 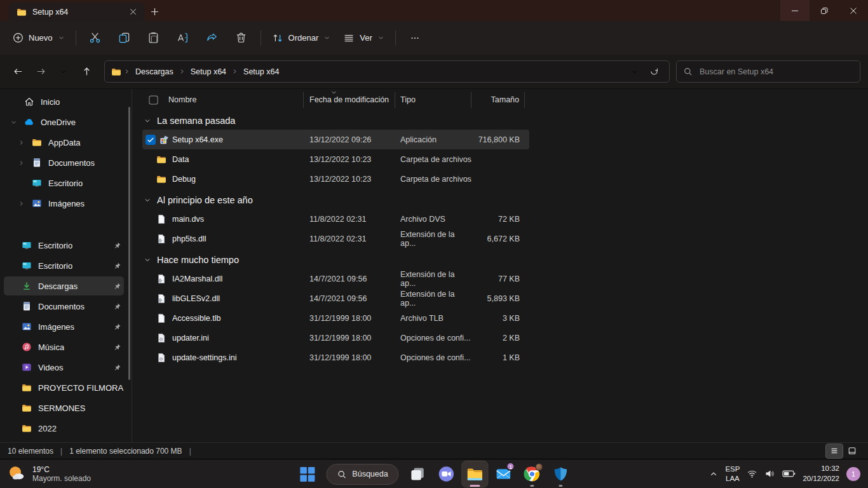 I want to click on file-row-setup-x64-exe: Setup x64.exe13/12/2022 09:26Aplicación7…, so click(x=336, y=140).